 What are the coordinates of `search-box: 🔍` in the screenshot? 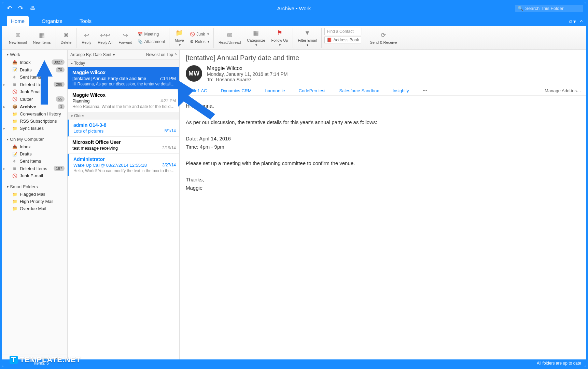 It's located at (549, 8).